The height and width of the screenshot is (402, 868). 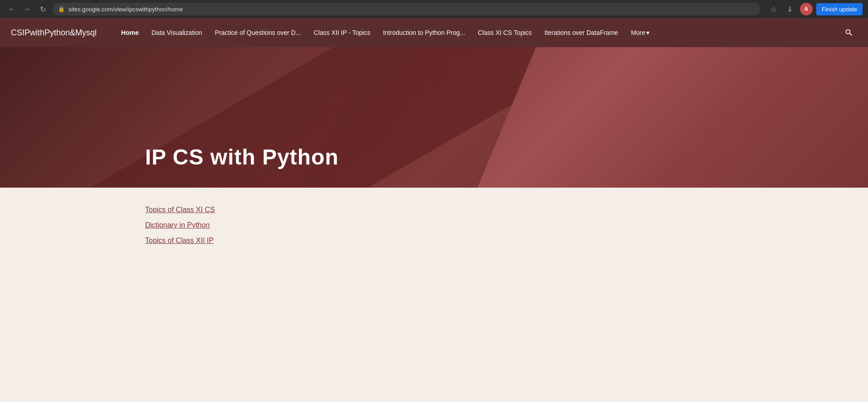 I want to click on address-bar: 🔒 sites.google.com/view/ipcswithpython/h…, so click(x=406, y=9).